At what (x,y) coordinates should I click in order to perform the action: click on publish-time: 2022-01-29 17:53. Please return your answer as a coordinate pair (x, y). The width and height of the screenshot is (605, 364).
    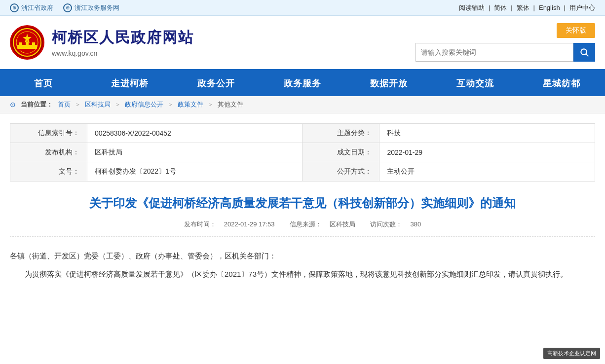
    Looking at the image, I should click on (250, 224).